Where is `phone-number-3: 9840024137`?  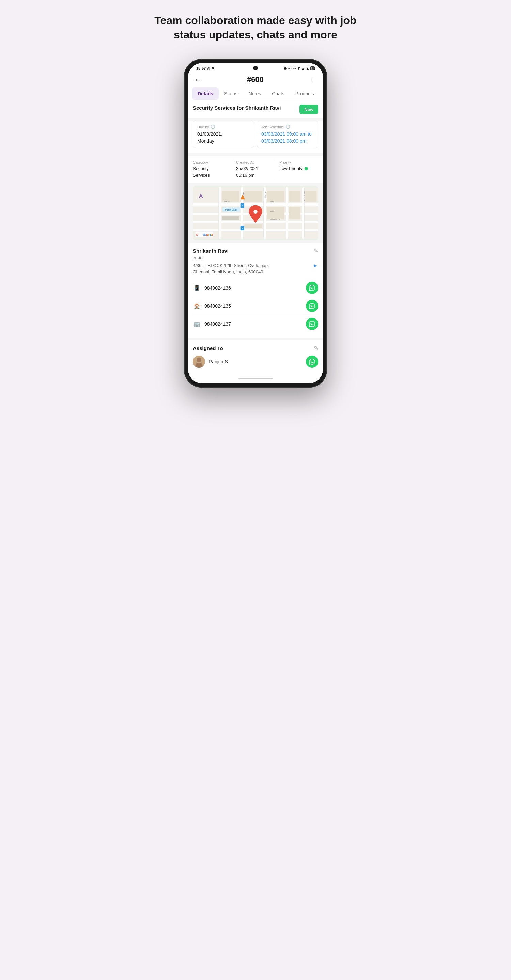
phone-number-3: 9840024137 is located at coordinates (218, 324).